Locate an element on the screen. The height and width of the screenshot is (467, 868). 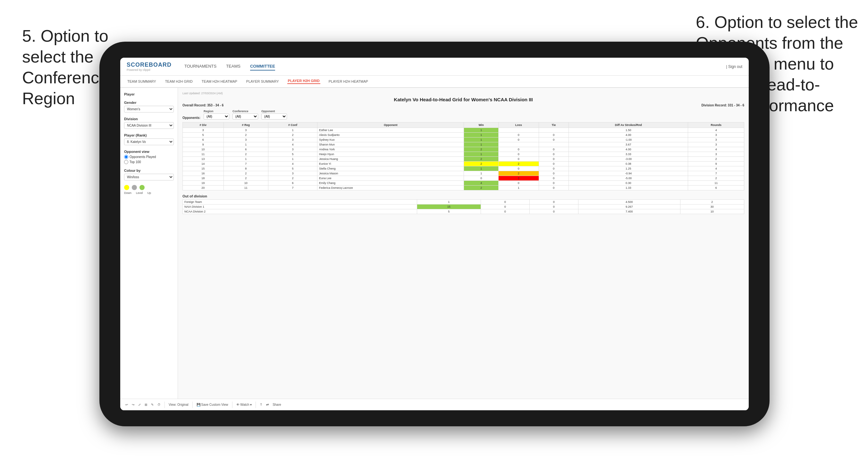
table-row: 1585Stella Cheng 1001.254 is located at coordinates (464, 169).